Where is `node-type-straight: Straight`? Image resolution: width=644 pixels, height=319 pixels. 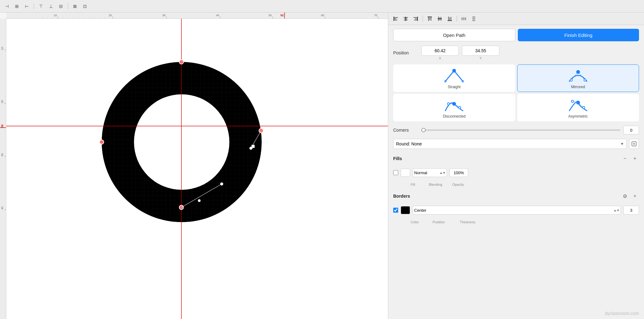
node-type-straight: Straight is located at coordinates (454, 78).